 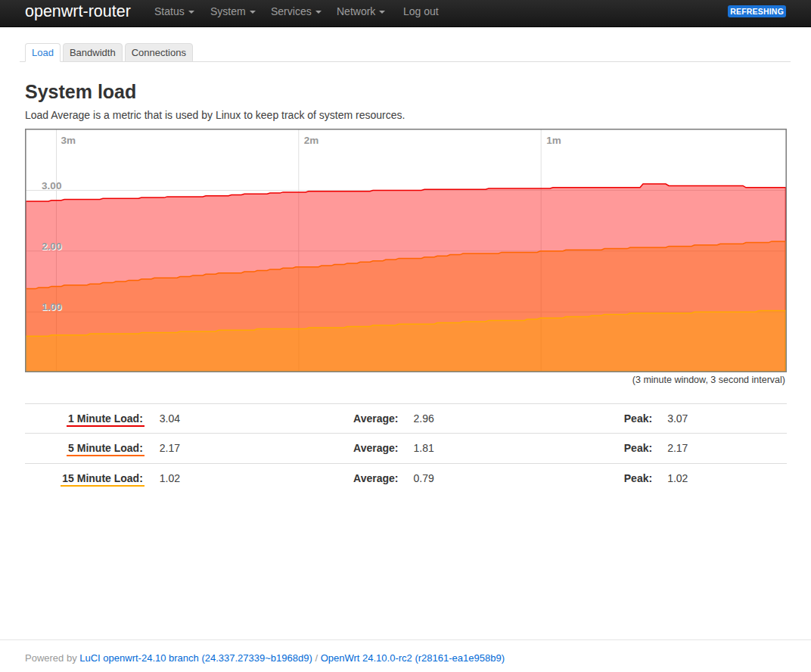 I want to click on svg-text: 3m, so click(x=69, y=141).